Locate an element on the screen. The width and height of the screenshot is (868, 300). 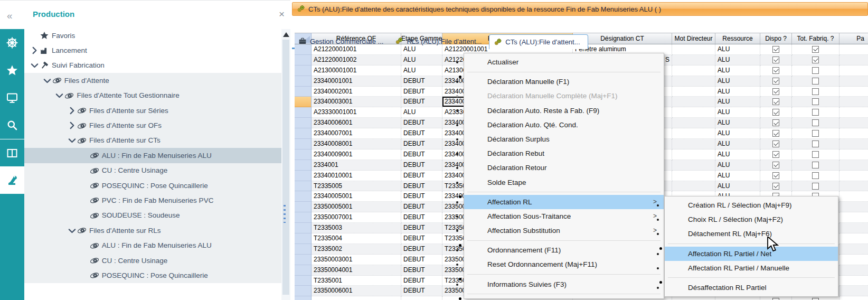
tot-fabriq-checkbox-checked is located at coordinates (815, 60).